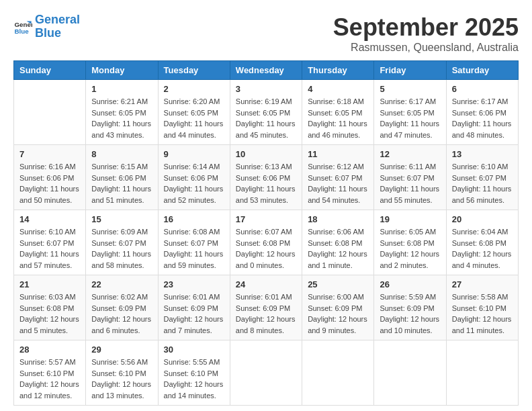 The width and height of the screenshot is (532, 411). What do you see at coordinates (410, 89) in the screenshot?
I see `day-number: 5` at bounding box center [410, 89].